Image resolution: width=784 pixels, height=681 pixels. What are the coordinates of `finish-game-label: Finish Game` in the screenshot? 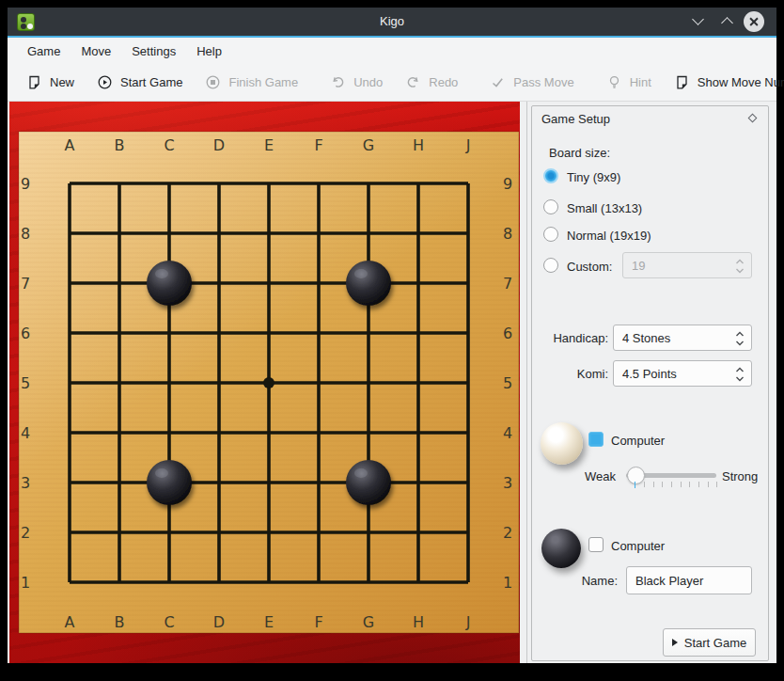 It's located at (263, 83).